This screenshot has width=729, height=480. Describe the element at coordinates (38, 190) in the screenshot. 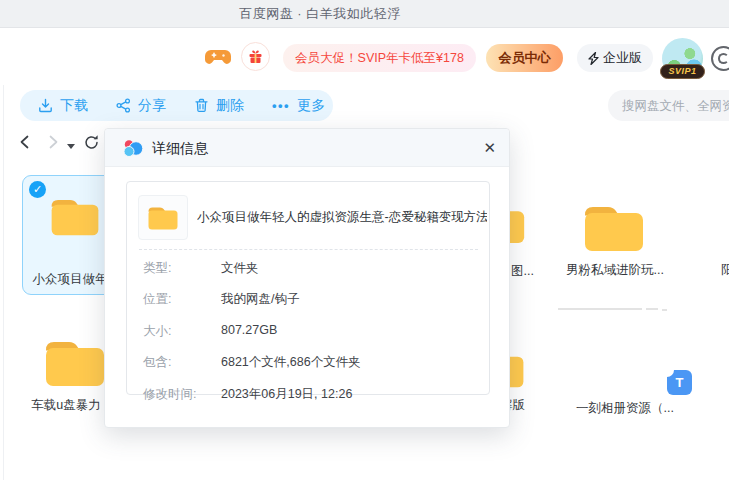

I see `checkmark-icon: ✓` at that location.